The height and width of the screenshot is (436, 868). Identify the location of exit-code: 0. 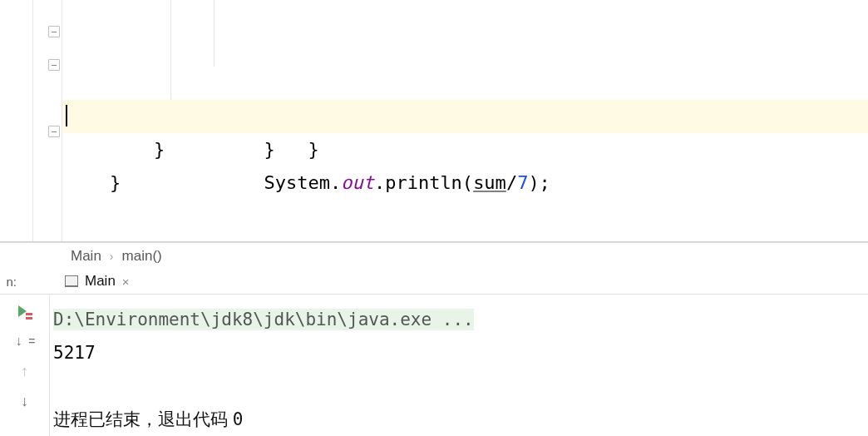
(238, 419).